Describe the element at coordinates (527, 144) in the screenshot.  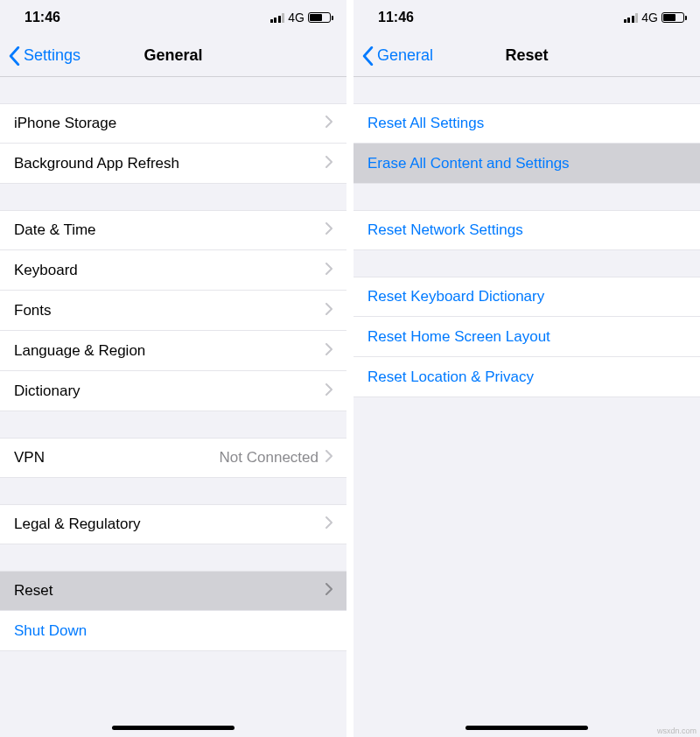
I see `group-reset-main: Reset All Settings Erase All Content and…` at that location.